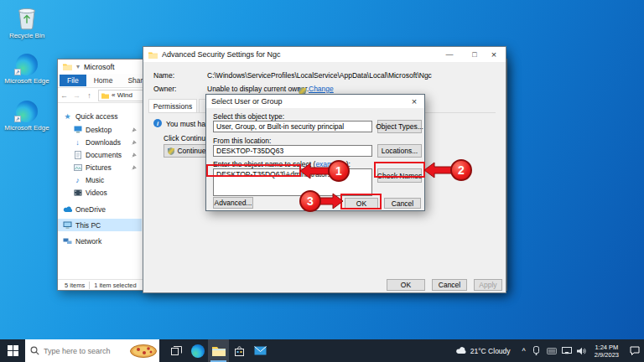 The width and height of the screenshot is (644, 362). Describe the element at coordinates (77, 180) in the screenshot. I see `music-icon: ♪` at that location.